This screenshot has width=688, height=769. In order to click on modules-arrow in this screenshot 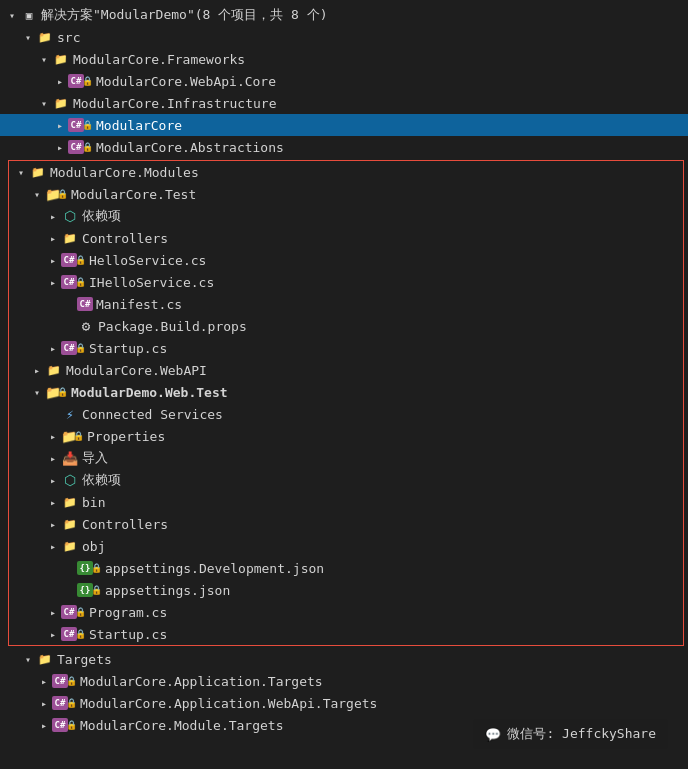, I will do `click(21, 172)`.